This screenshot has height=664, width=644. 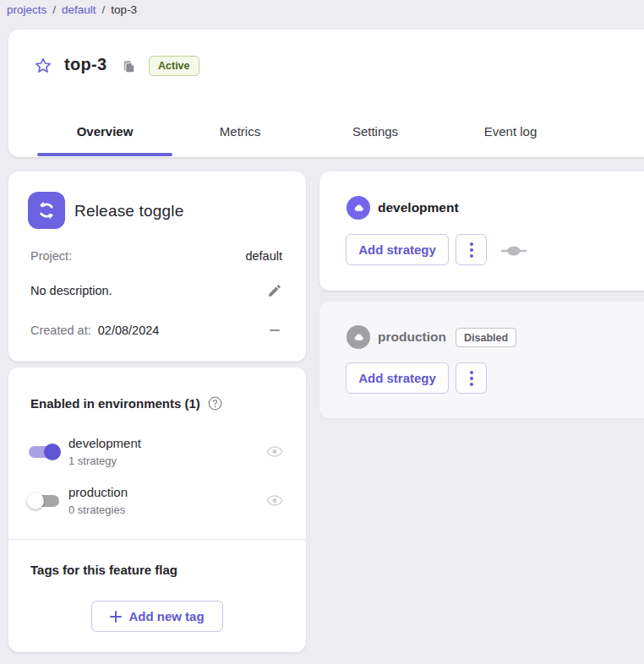 What do you see at coordinates (510, 131) in the screenshot?
I see `tab-event-log: Event log` at bounding box center [510, 131].